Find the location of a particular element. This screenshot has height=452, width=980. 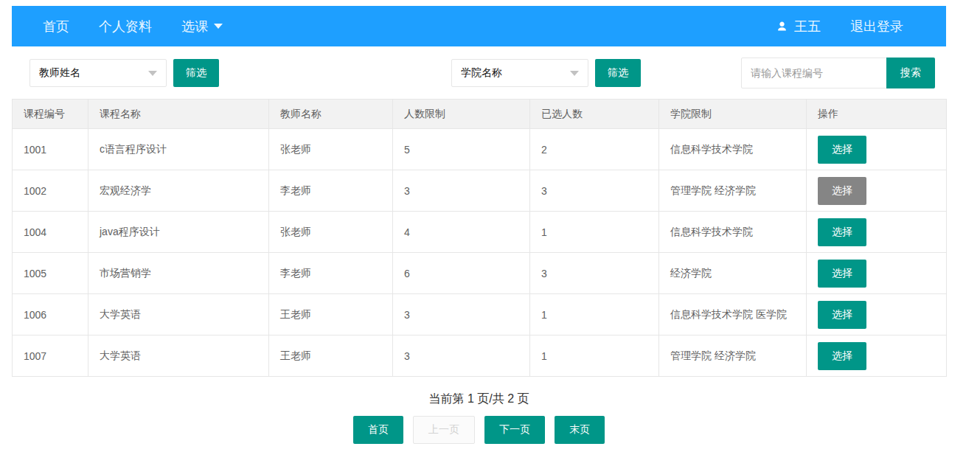

college-select: 学院名称 is located at coordinates (520, 73).